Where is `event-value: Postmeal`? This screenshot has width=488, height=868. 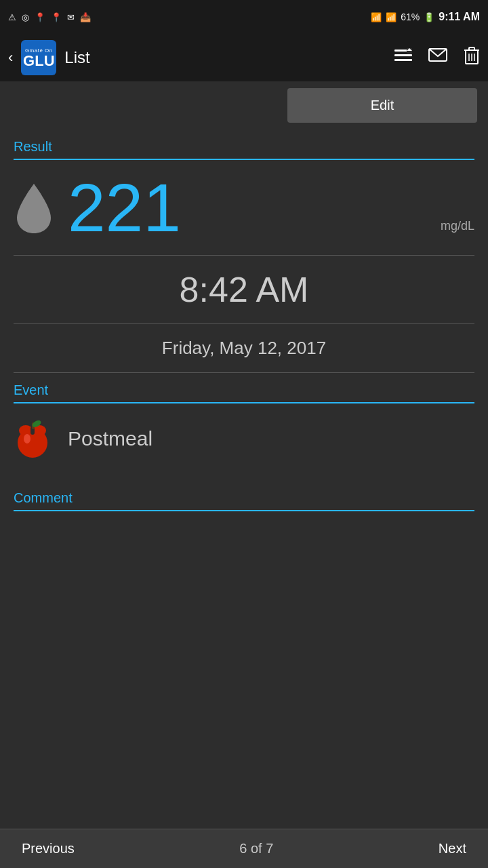
event-value: Postmeal is located at coordinates (110, 439).